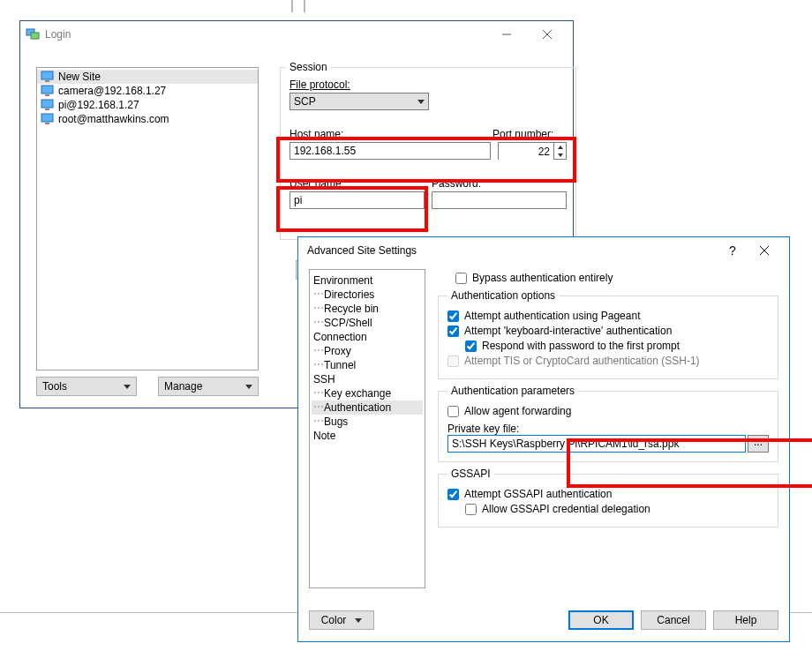  Describe the element at coordinates (367, 337) in the screenshot. I see `tree-connection: Connection` at that location.